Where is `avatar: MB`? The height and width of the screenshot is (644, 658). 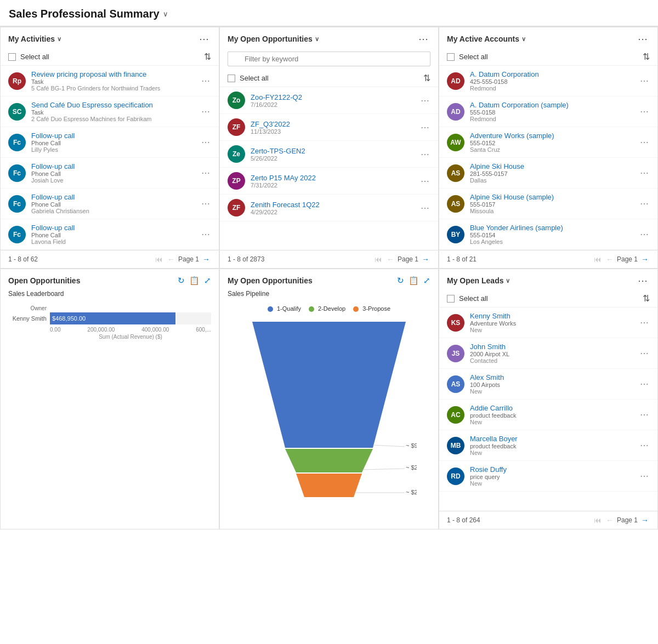 avatar: MB is located at coordinates (456, 446).